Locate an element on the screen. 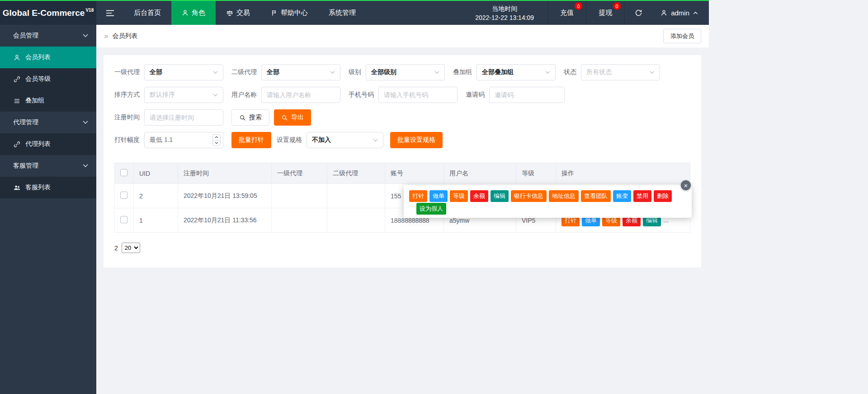  action-account-change-button: 账变 is located at coordinates (622, 196).